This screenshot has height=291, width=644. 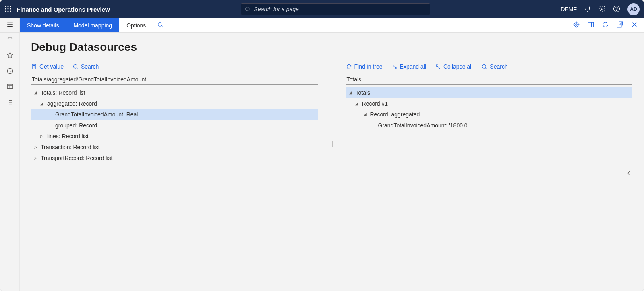 I want to click on left-path-bar: Totals/aggregated/GrandTotalInvoicedAmou…, so click(x=174, y=80).